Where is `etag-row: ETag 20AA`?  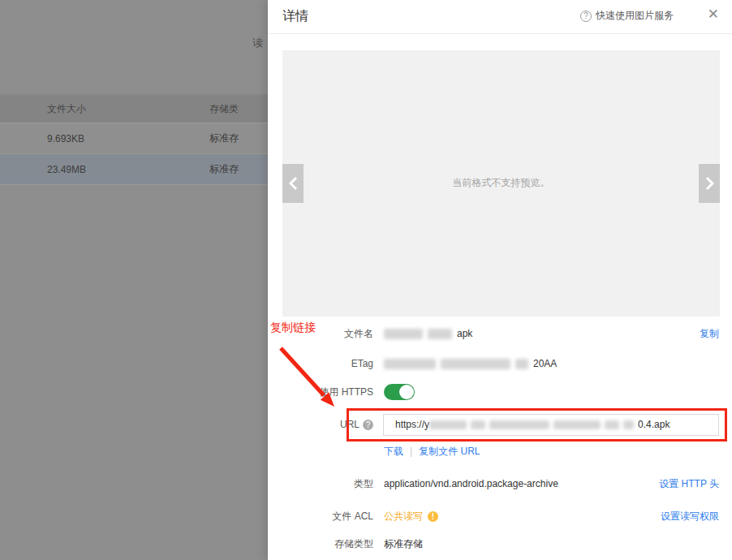 etag-row: ETag 20AA is located at coordinates (500, 364).